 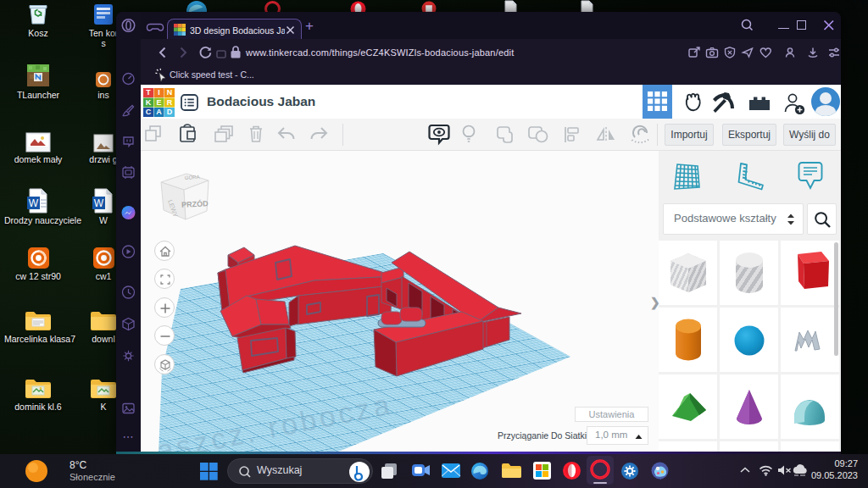 What do you see at coordinates (159, 92) in the screenshot?
I see `svg-text: I` at bounding box center [159, 92].